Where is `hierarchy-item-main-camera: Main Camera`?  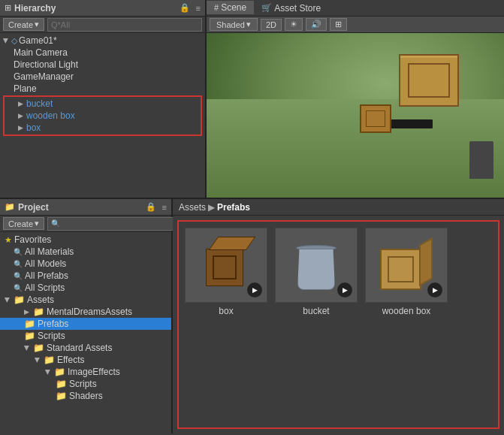
hierarchy-item-main-camera: Main Camera is located at coordinates (102, 53).